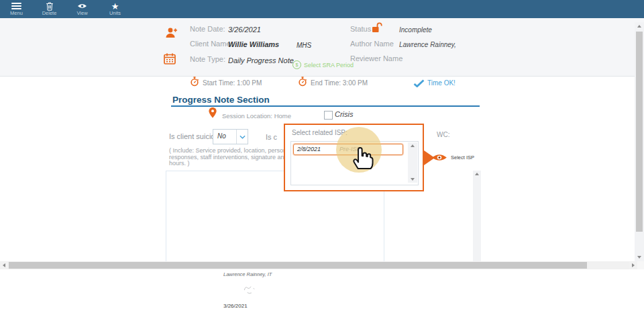 Image resolution: width=644 pixels, height=315 pixels. I want to click on scrollbar-corner, so click(641, 265).